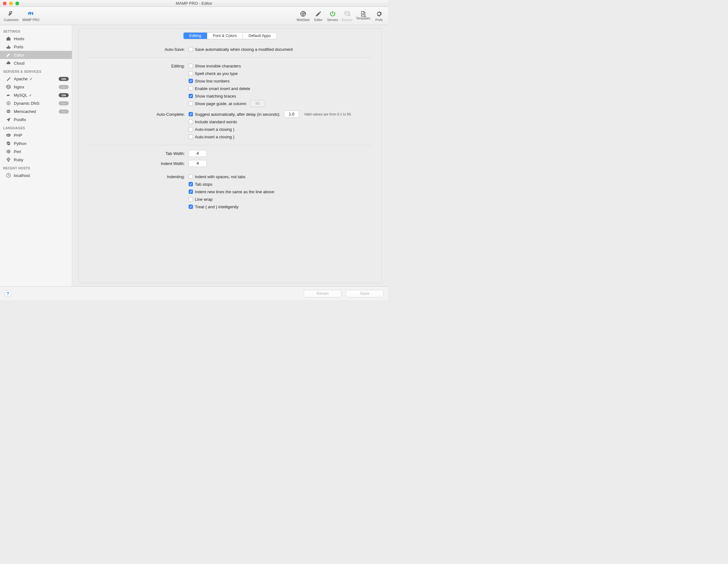  What do you see at coordinates (31, 16) in the screenshot?
I see `mamp-pro-button: MAMP PRO` at bounding box center [31, 16].